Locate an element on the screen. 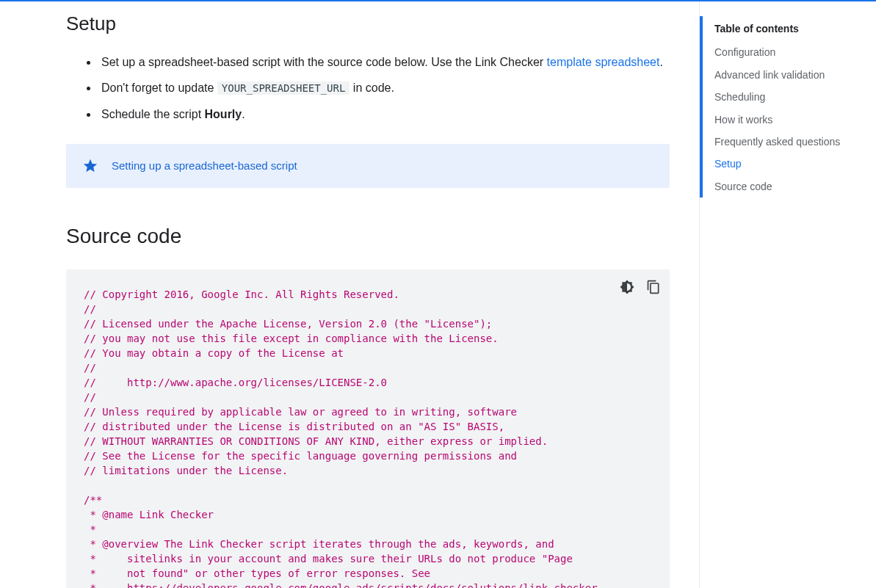 The image size is (876, 588). copy-icon is located at coordinates (654, 287).